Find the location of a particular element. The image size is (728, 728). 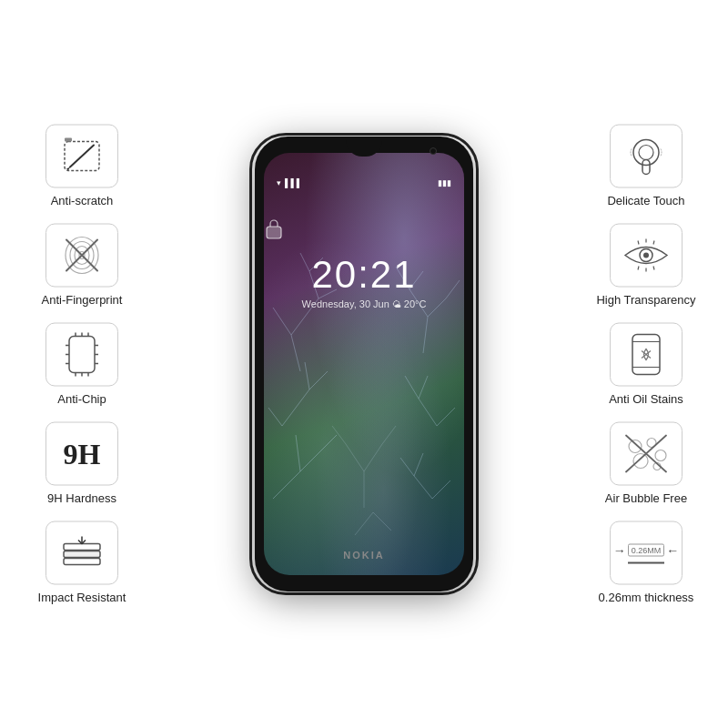

left-features: Anti-scratch Anti-Fingerprint is located at coordinates (82, 364).